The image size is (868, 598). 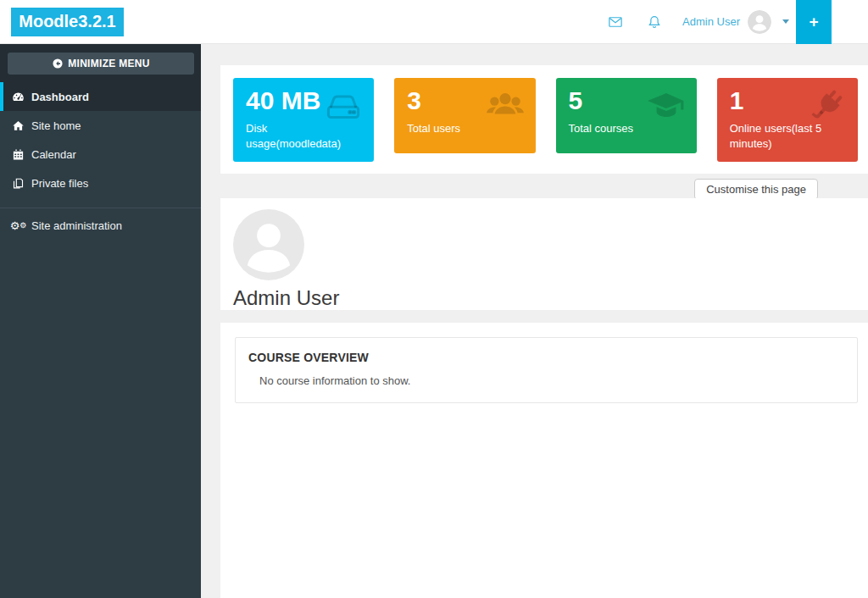 What do you see at coordinates (544, 317) in the screenshot?
I see `section-divider` at bounding box center [544, 317].